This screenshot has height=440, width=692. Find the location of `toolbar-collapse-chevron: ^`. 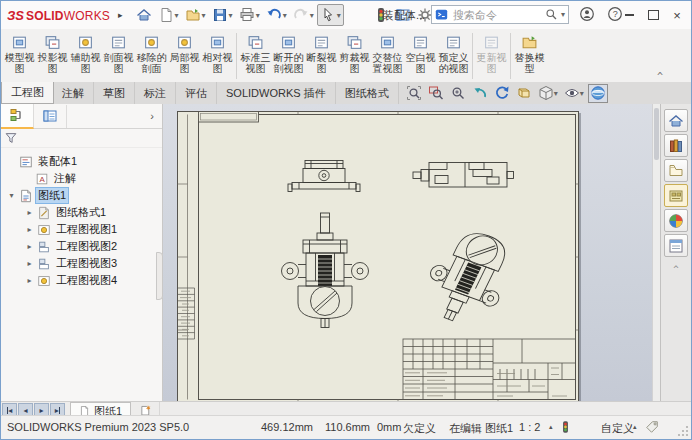

toolbar-collapse-chevron: ^ is located at coordinates (660, 76).